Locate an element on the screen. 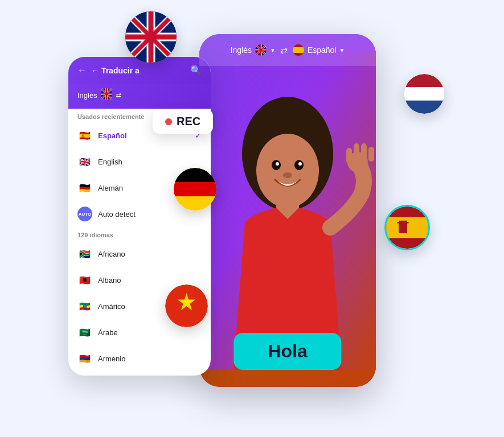 The image size is (504, 437). arabe-label: Árabe is located at coordinates (150, 332).